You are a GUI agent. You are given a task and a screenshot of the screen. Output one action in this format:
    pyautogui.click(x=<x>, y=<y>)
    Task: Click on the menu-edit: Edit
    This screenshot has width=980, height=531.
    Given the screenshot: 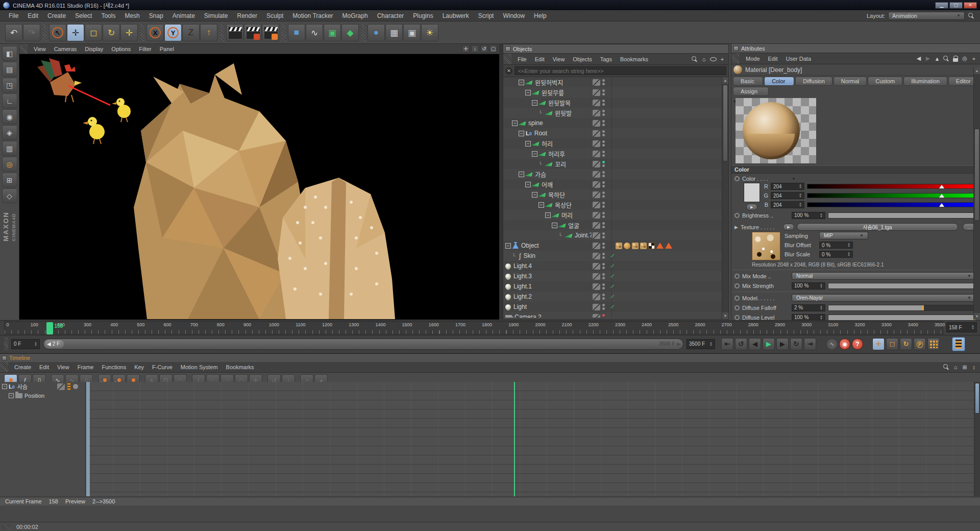 What is the action you would take?
    pyautogui.click(x=33, y=16)
    